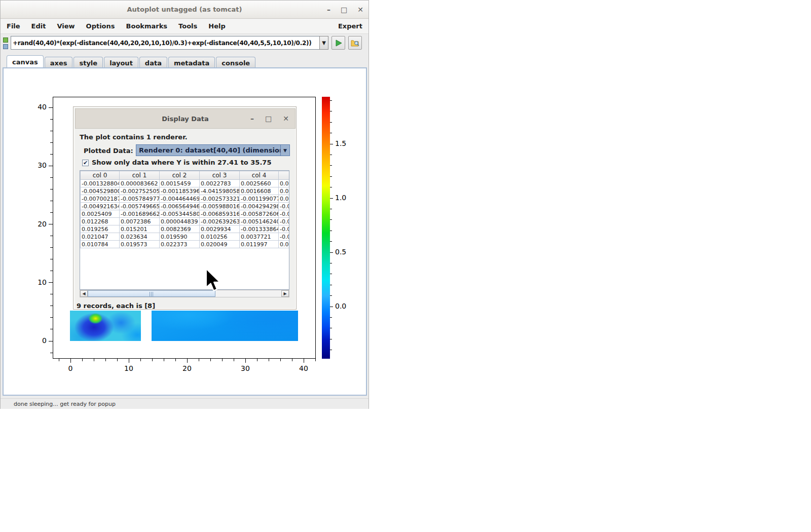 The image size is (811, 532). Describe the element at coordinates (152, 294) in the screenshot. I see `scrollbar-thumb` at that location.